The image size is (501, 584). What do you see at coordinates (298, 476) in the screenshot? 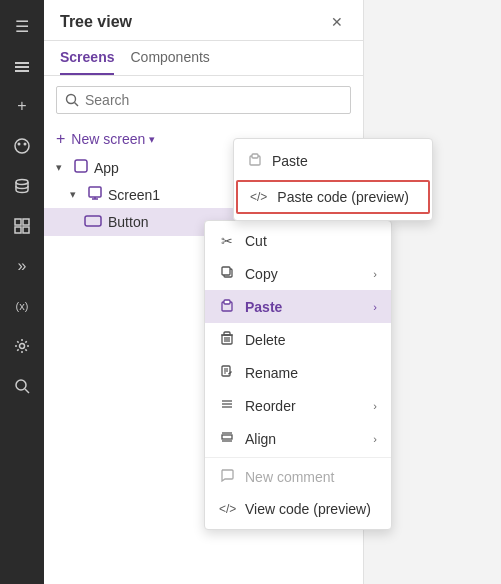
I see `menu-new-comment: New comment` at bounding box center [298, 476].